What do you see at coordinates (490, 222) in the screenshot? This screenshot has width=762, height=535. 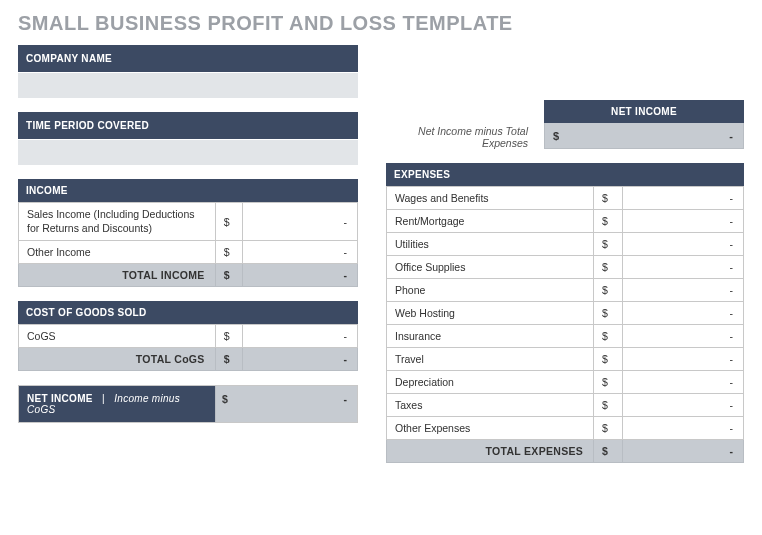 I see `row-label: Rent/Mortgage` at bounding box center [490, 222].